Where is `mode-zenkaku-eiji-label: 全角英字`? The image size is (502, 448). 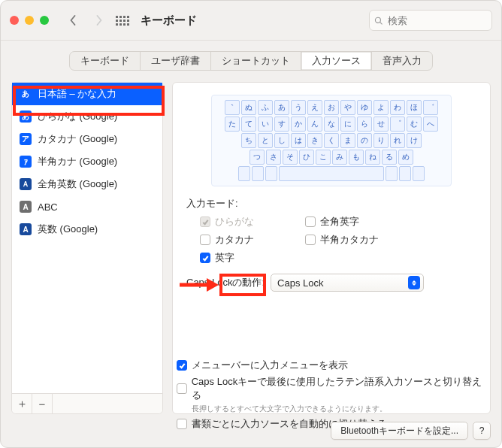 mode-zenkaku-eiji-label: 全角英字 is located at coordinates (340, 222).